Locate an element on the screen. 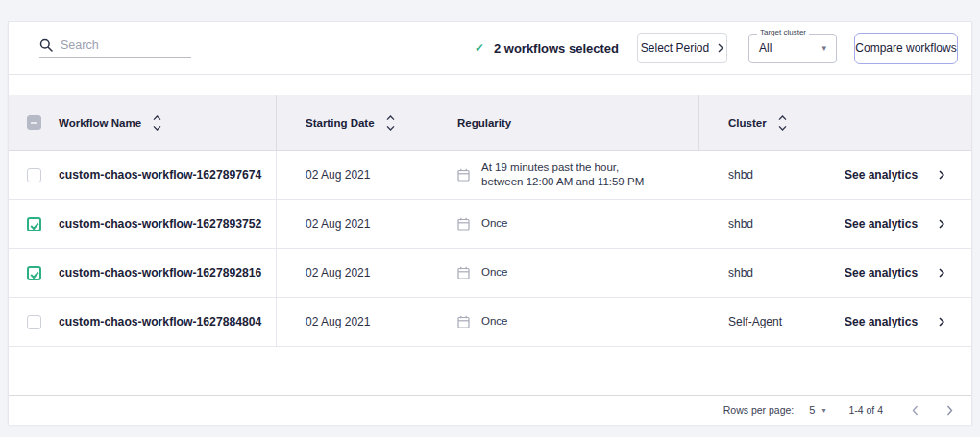  cluster-name: Self-Agent is located at coordinates (757, 322).